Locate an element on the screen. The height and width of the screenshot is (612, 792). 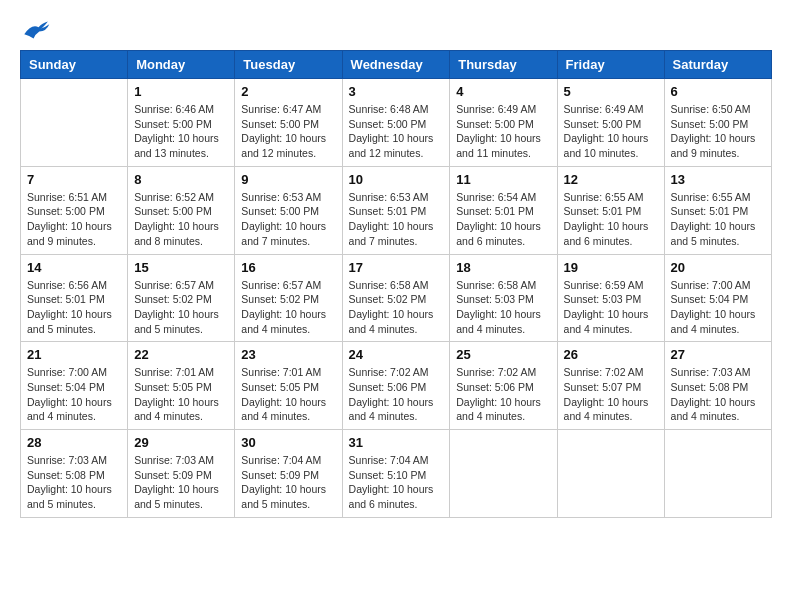
calendar-cell: 29Sunrise: 7:03 AM Sunset: 5:09 PM Dayli… is located at coordinates (182, 474).